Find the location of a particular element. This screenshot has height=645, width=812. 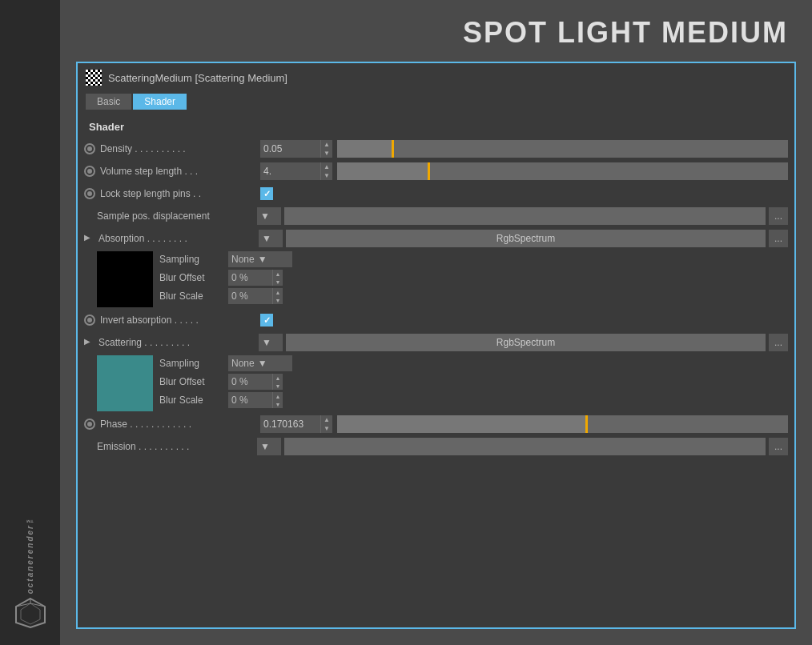

absorption-row: ▶ Absorption . . . . . . . . ▼ RgbSpectr… is located at coordinates (436, 238).